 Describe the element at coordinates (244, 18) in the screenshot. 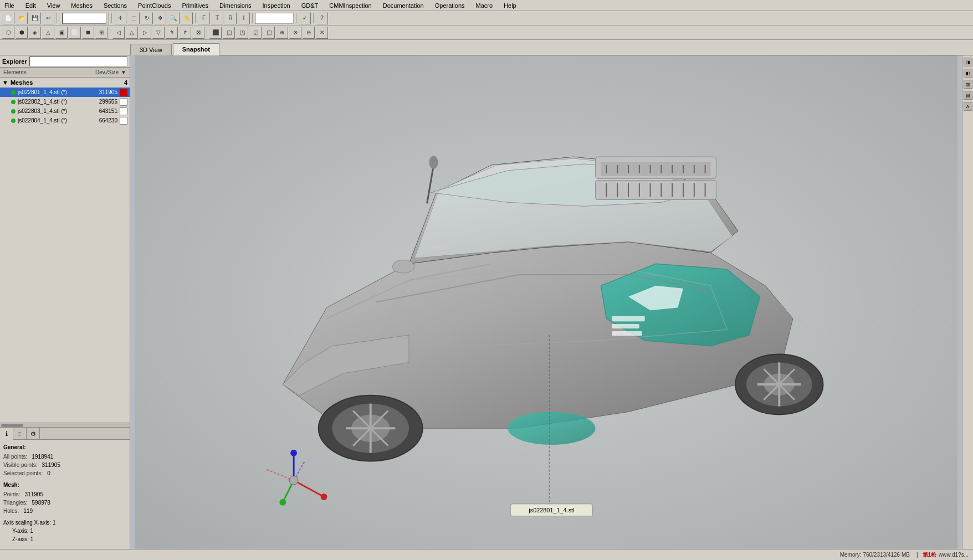

I see `tb-view-iso: I` at that location.